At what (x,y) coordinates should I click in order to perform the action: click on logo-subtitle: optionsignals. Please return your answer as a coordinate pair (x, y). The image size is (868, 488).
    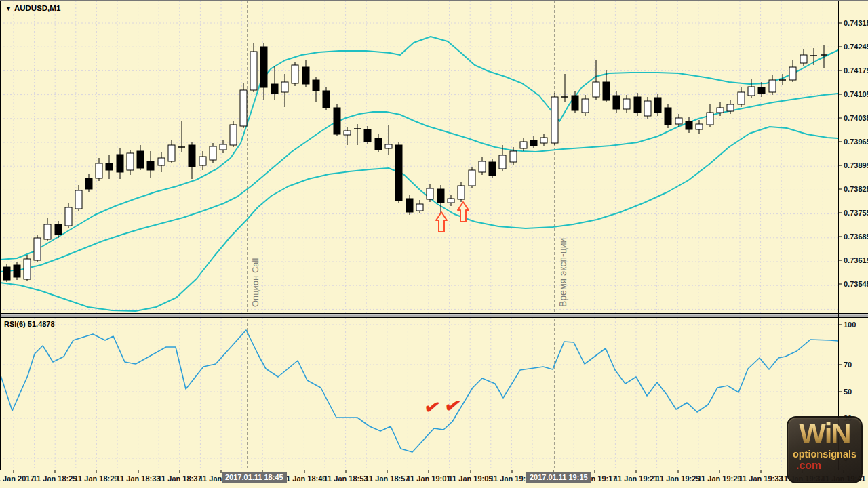
    Looking at the image, I should click on (825, 454).